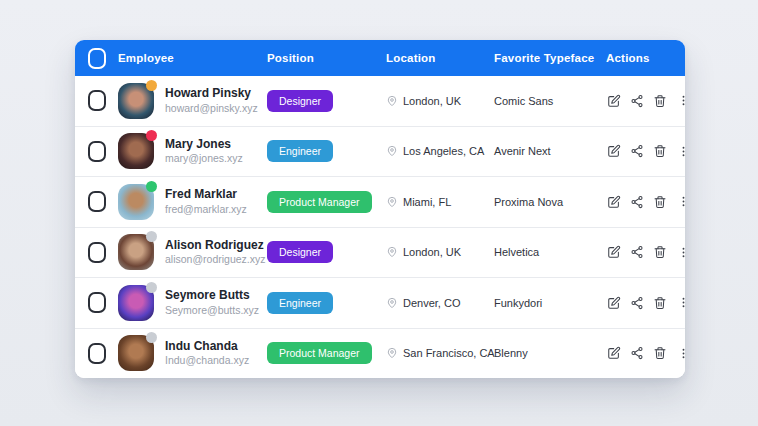  I want to click on table-row: Alison Rodriguez alison@rodriguez.xyz De…, so click(380, 254).